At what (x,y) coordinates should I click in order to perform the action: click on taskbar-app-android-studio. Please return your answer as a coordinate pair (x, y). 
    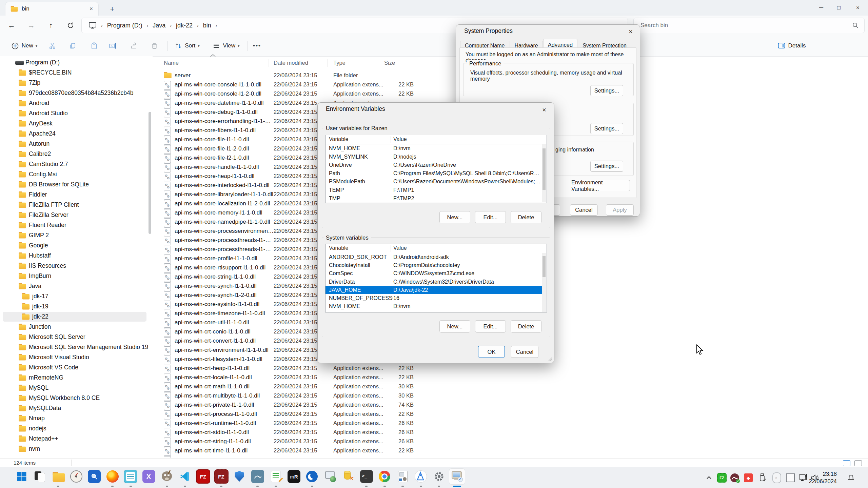
    Looking at the image, I should click on (421, 476).